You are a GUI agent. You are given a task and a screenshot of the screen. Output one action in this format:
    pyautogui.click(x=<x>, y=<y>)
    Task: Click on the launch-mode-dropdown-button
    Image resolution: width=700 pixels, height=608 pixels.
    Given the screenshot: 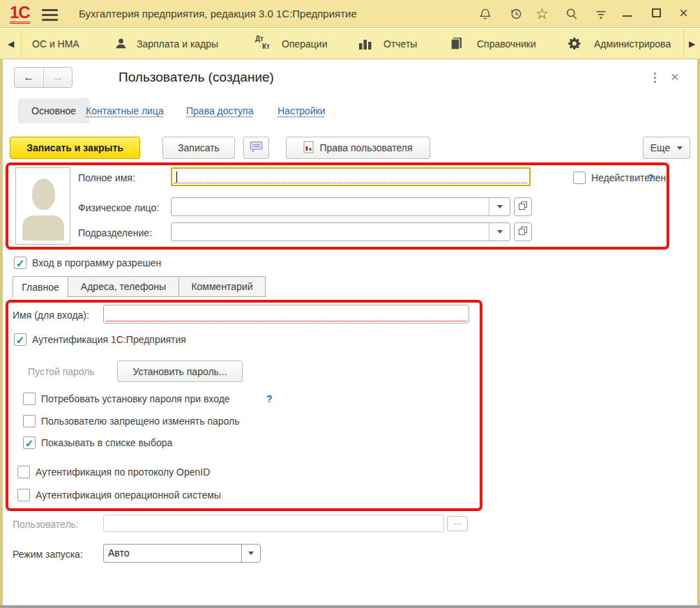 What is the action you would take?
    pyautogui.click(x=251, y=554)
    